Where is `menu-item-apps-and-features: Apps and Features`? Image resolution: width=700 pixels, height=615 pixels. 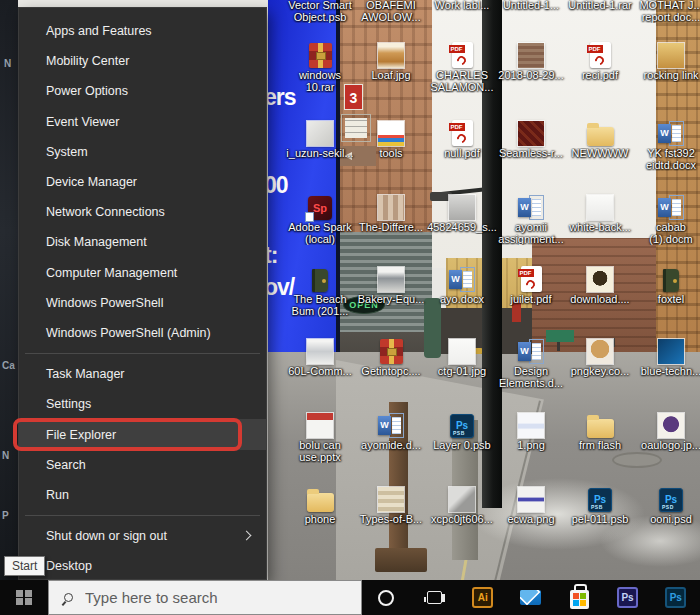
menu-item-apps-and-features: Apps and Features is located at coordinates (142, 31).